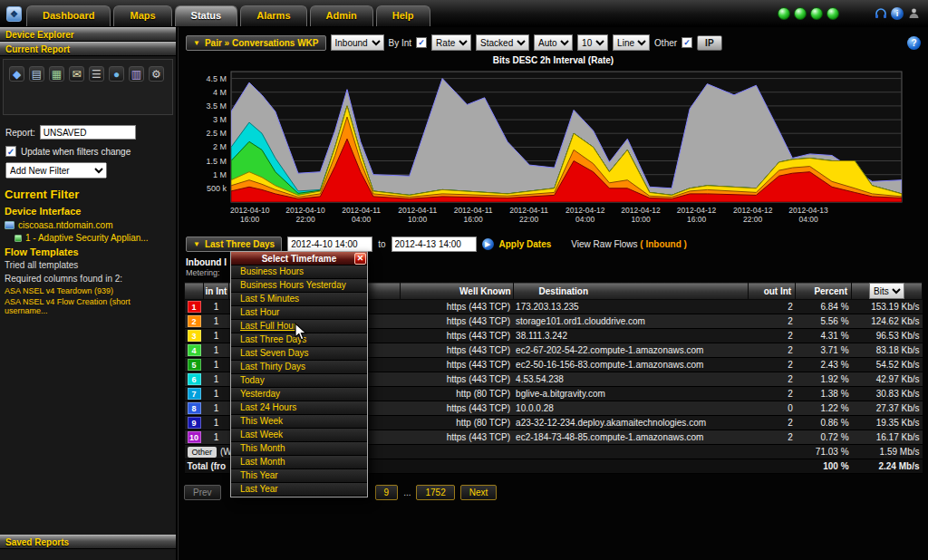  I want to click on nav-tab-dashboard: Dashboard, so click(69, 16).